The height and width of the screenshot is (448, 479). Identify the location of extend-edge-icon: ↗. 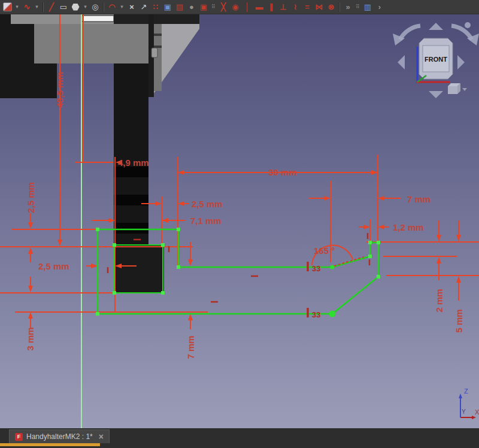
(144, 7).